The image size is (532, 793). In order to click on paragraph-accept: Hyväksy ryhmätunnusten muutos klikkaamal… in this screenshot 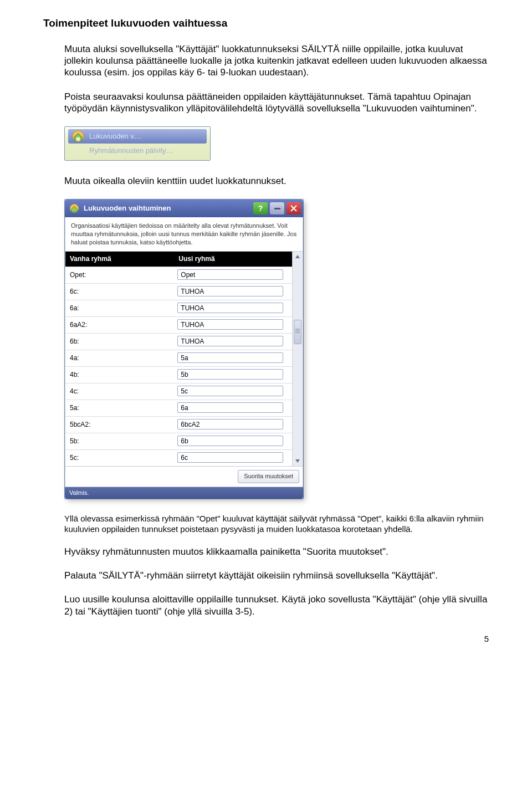, I will do `click(277, 552)`.